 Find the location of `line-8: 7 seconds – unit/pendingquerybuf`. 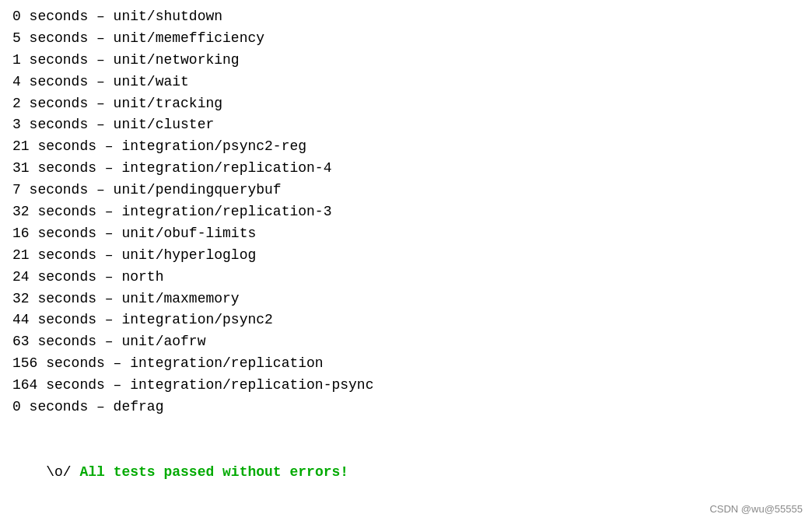

line-8: 7 seconds – unit/pendingquerybuf is located at coordinates (406, 191).